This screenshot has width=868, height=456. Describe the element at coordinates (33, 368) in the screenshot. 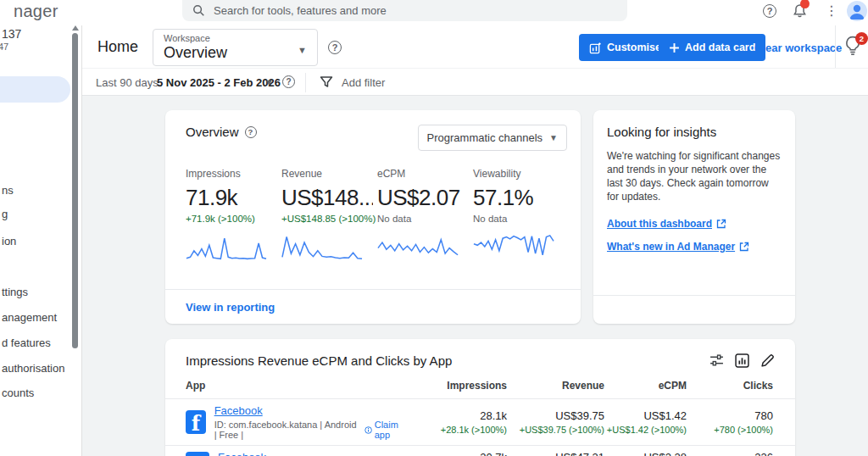

I see `sidebar-item-6: authorisation` at that location.